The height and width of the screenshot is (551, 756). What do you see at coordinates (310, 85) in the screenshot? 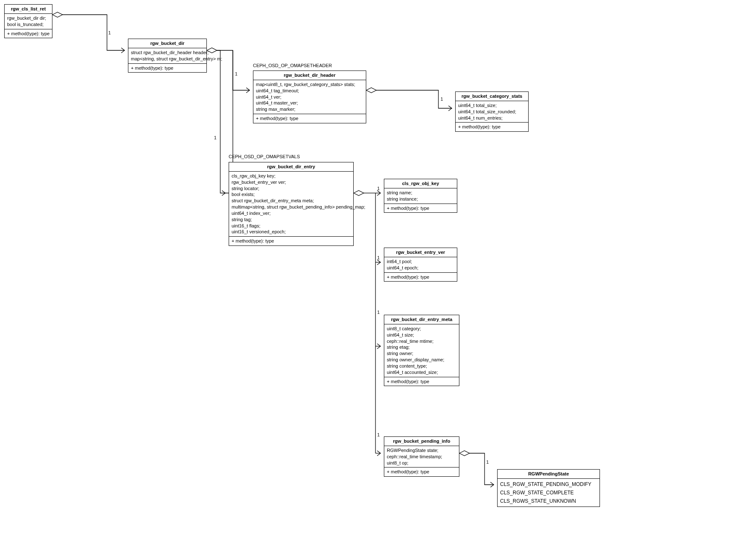
I see `class-attr: map<uint8_t, rgw_bucket_category_stats> …` at bounding box center [310, 85].